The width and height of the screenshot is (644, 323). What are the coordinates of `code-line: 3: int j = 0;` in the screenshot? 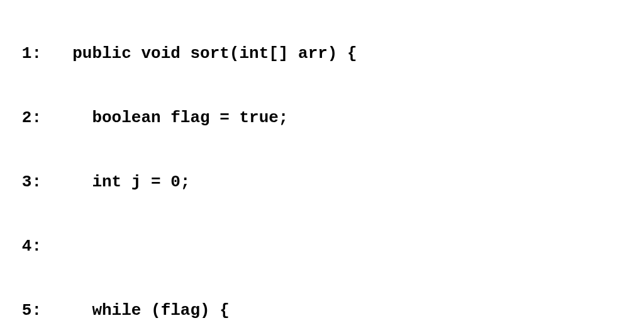 It's located at (322, 182).